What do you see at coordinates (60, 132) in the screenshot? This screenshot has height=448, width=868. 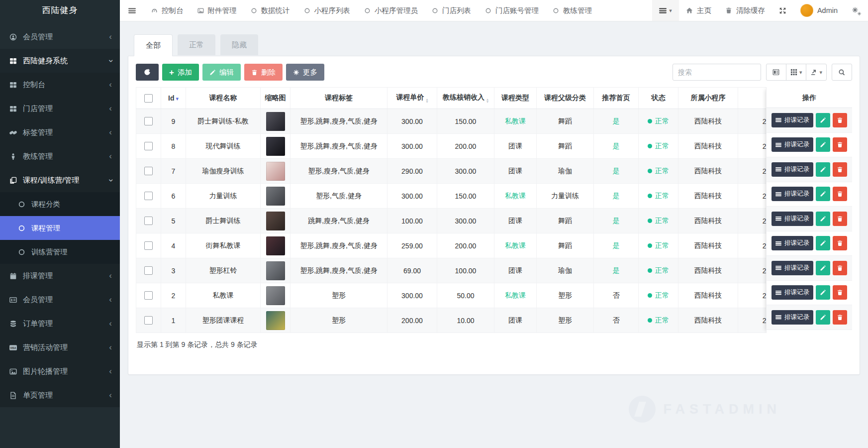 I see `sidebar-item-tag-management: 标签管理‹` at bounding box center [60, 132].